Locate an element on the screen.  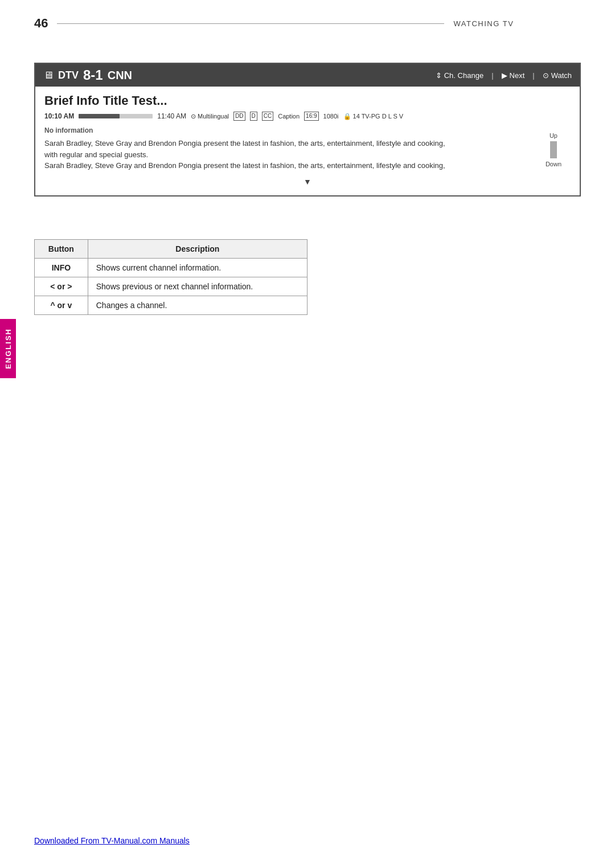
desc-cell-2: Changes a channel. is located at coordinates (197, 305).